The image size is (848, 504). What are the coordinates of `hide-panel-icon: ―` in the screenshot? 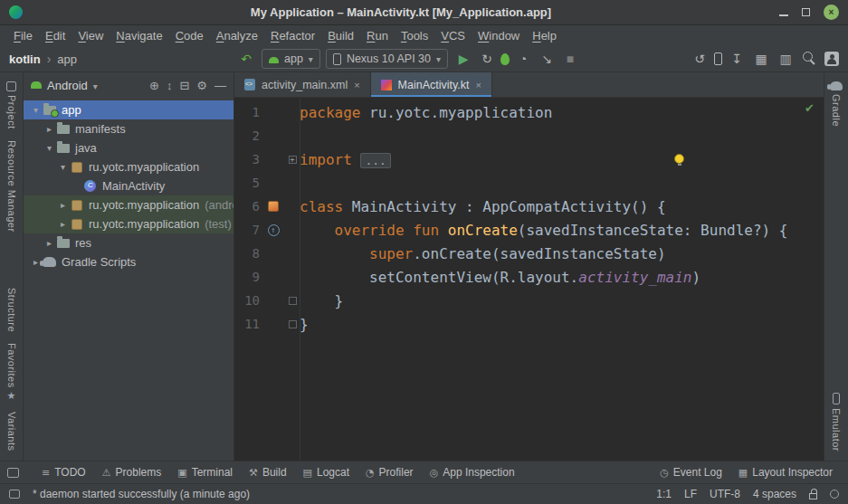 It's located at (221, 85).